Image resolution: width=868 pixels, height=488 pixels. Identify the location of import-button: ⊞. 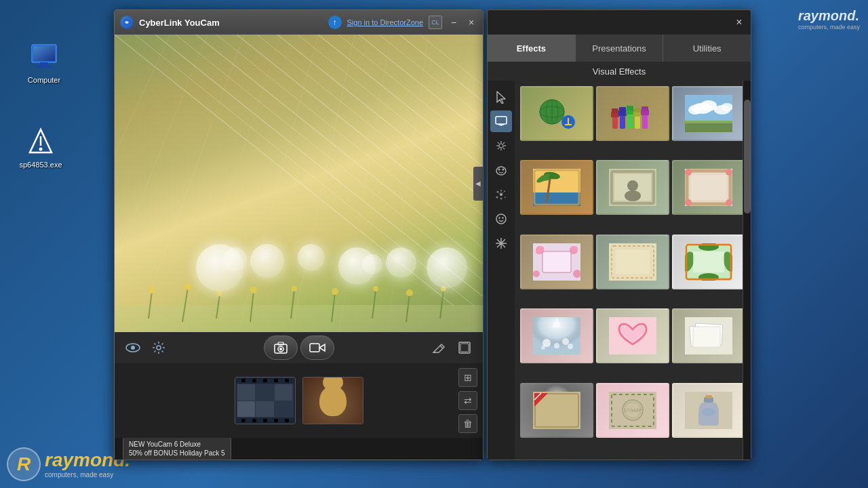
(468, 378).